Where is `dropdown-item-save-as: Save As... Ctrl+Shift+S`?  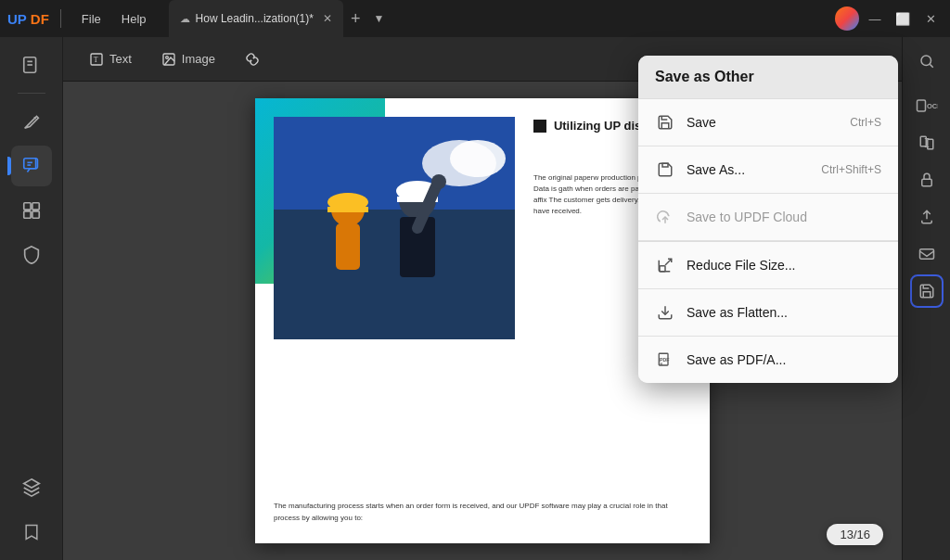
dropdown-item-save-as: Save As... Ctrl+Shift+S is located at coordinates (768, 171).